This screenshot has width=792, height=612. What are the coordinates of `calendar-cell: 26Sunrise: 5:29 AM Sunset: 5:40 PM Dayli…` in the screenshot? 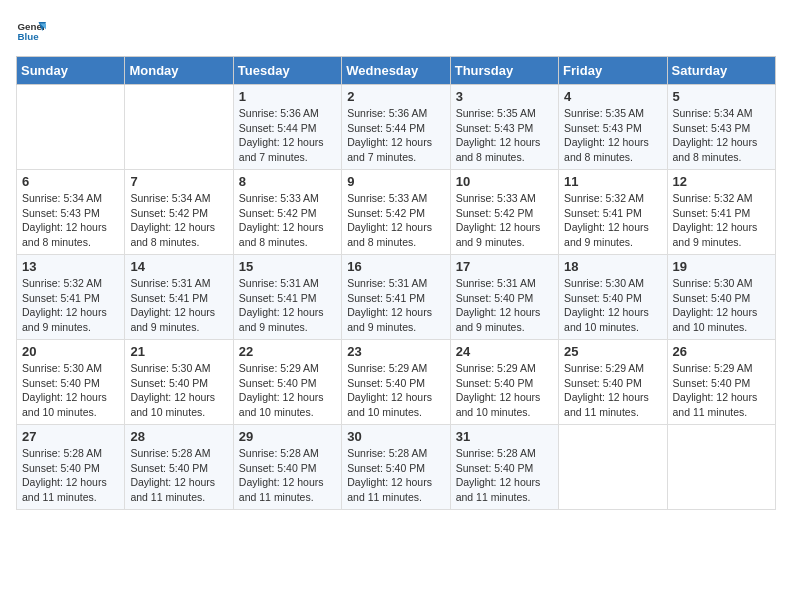 It's located at (721, 382).